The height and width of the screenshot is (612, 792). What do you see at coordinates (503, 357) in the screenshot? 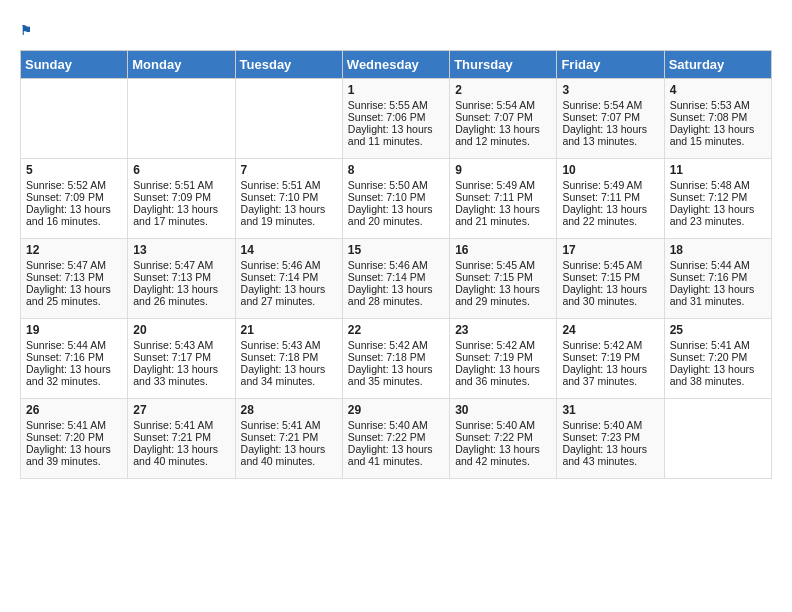
I see `day-info: Sunset: 7:19 PM` at bounding box center [503, 357].